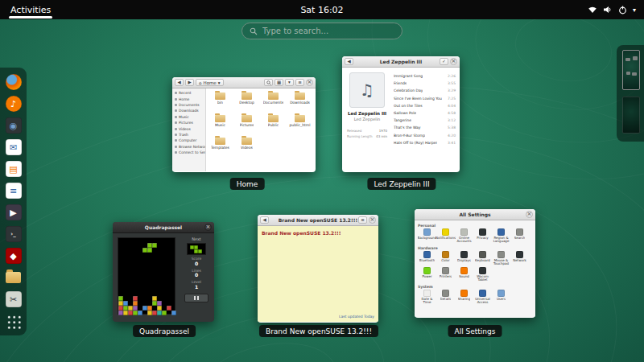 The image size is (644, 362). I want to click on dock-item-music: ♪, so click(14, 104).